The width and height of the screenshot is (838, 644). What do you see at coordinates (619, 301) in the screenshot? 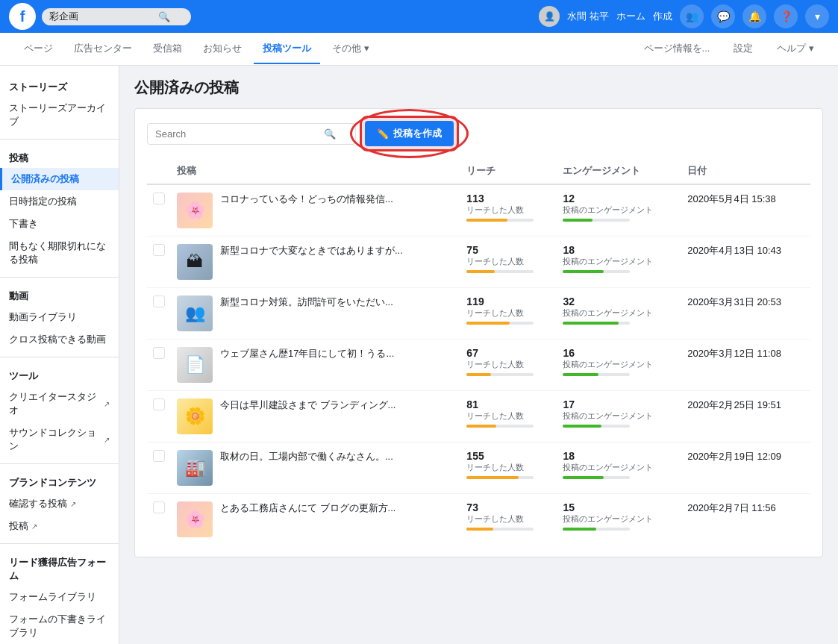
I see `engagement-value: 32` at bounding box center [619, 301].